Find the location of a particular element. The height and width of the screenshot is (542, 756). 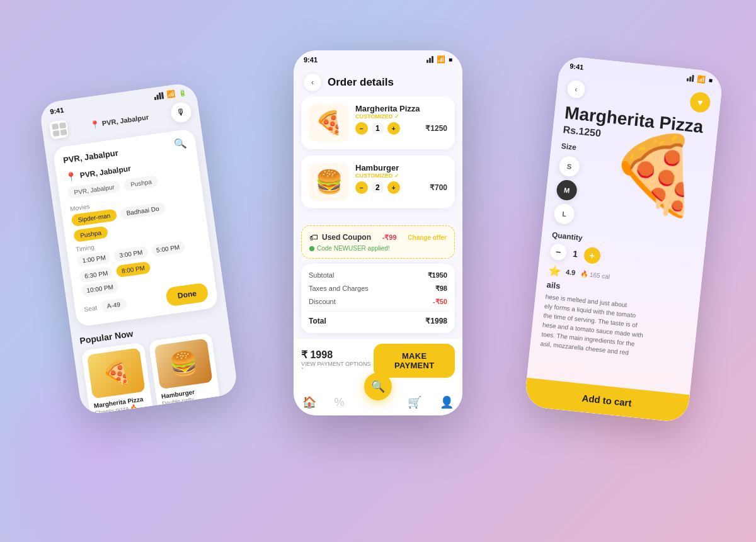

time-8pm: 8:00 PM is located at coordinates (134, 269).